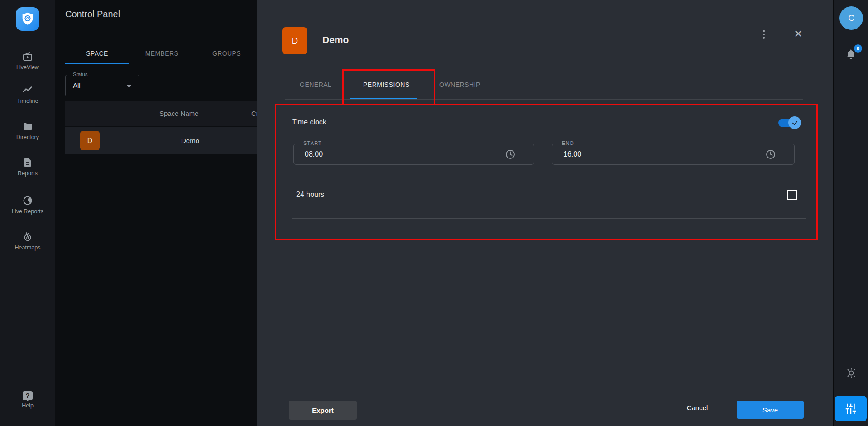 The height and width of the screenshot is (426, 868). I want to click on dialog-title: Demo, so click(336, 40).